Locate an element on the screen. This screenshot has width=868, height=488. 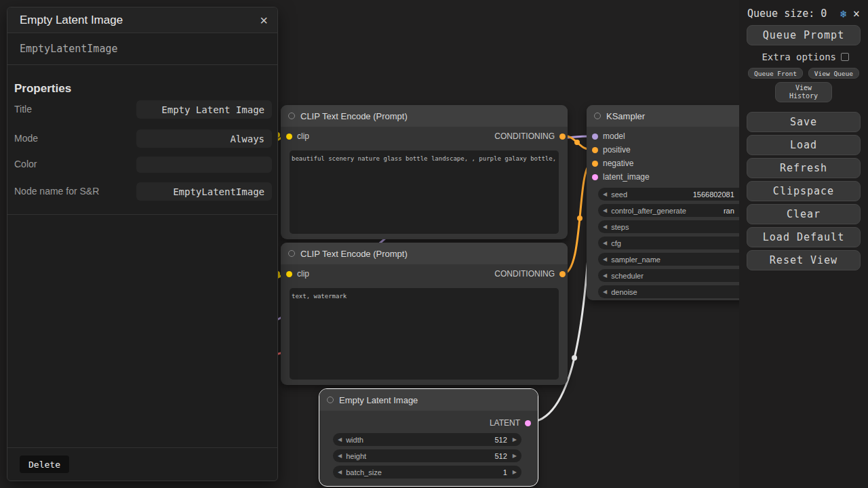
title-field is located at coordinates (204, 110).